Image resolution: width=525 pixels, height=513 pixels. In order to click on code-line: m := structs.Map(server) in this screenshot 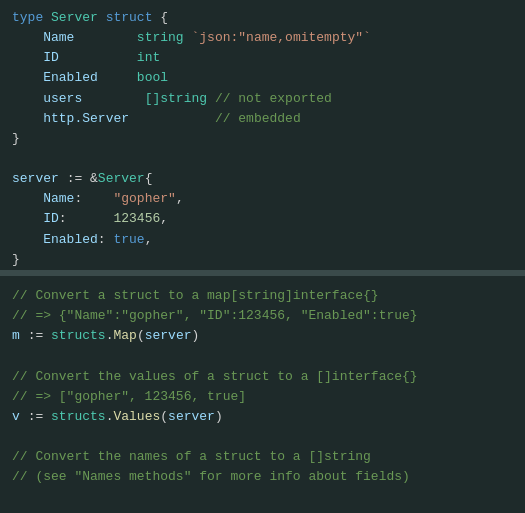, I will do `click(262, 336)`.